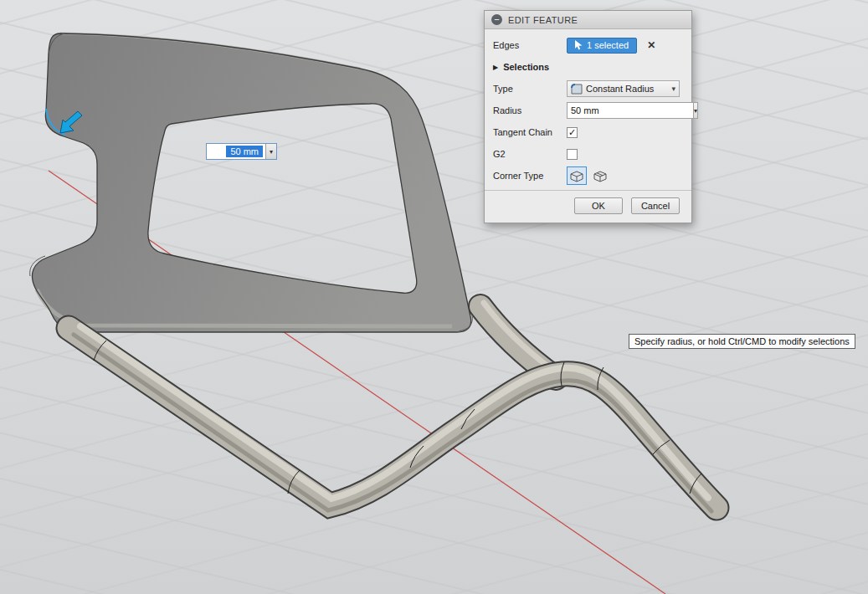 The width and height of the screenshot is (868, 594). Describe the element at coordinates (573, 154) in the screenshot. I see `g2-checkbox` at that location.